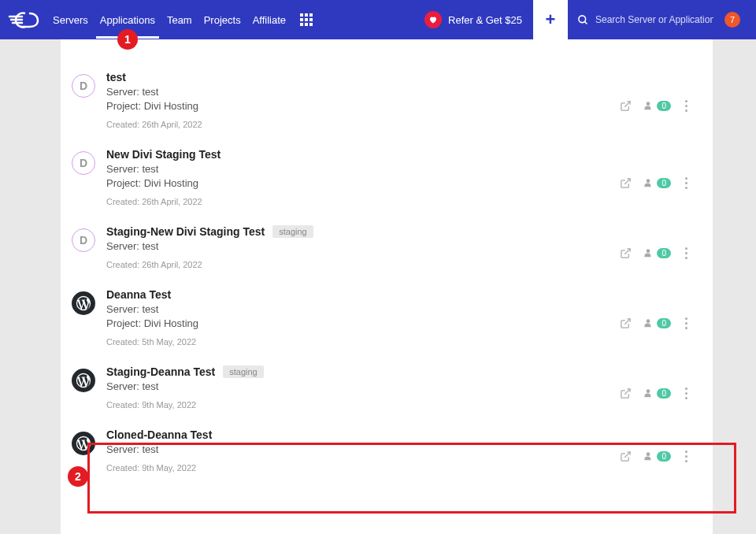 This screenshot has height=534, width=756. Describe the element at coordinates (654, 20) in the screenshot. I see `search-input` at that location.